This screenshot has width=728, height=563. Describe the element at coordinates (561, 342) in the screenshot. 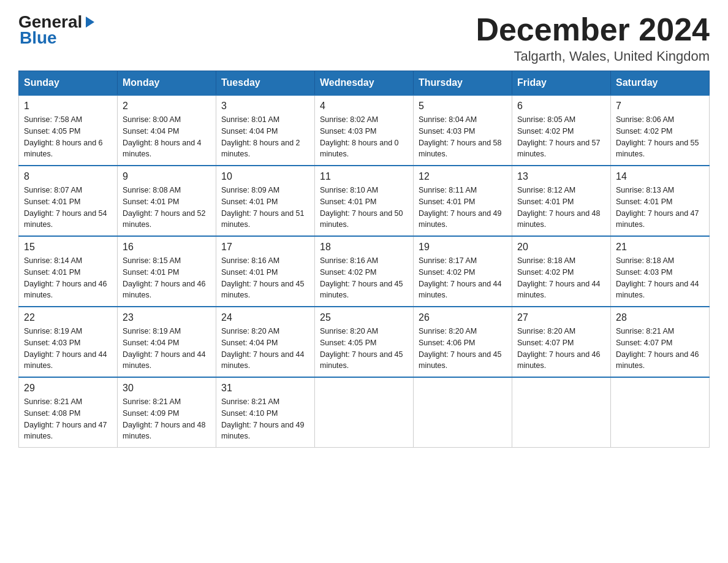

I see `calendar-cell: 27Sunrise: 8:20 AMSunset: 4:07 PMDayligh…` at that location.